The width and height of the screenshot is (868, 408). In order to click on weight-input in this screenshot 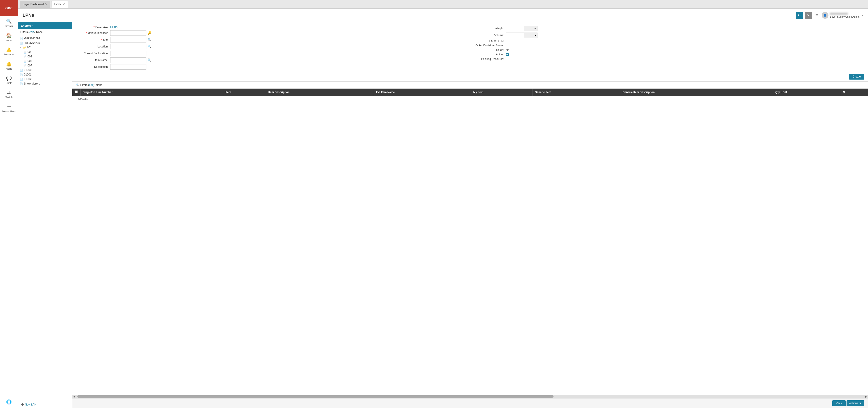, I will do `click(515, 28)`.